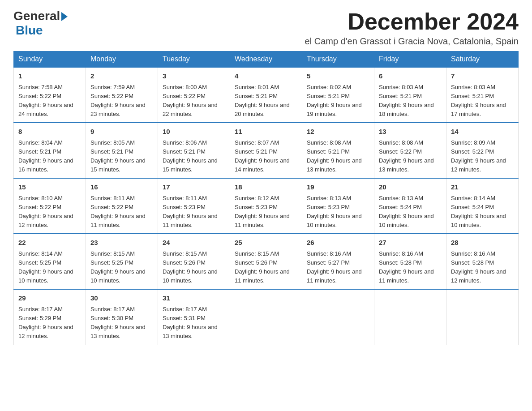  What do you see at coordinates (266, 206) in the screenshot?
I see `calendar-week-row: 15 Sunrise: 8:10 AMSunset: 5:22 PMDaylig…` at bounding box center [266, 206].